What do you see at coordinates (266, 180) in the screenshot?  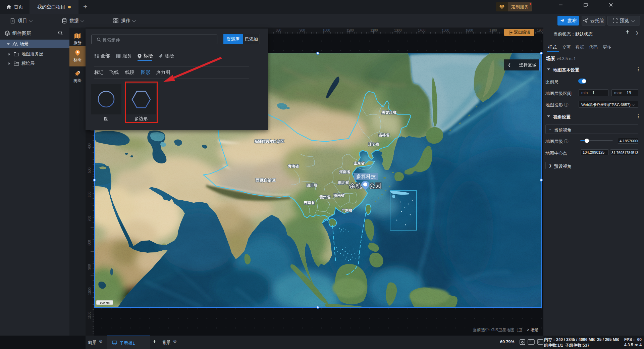 I see `svg-text: 西藏自治区` at bounding box center [266, 180].